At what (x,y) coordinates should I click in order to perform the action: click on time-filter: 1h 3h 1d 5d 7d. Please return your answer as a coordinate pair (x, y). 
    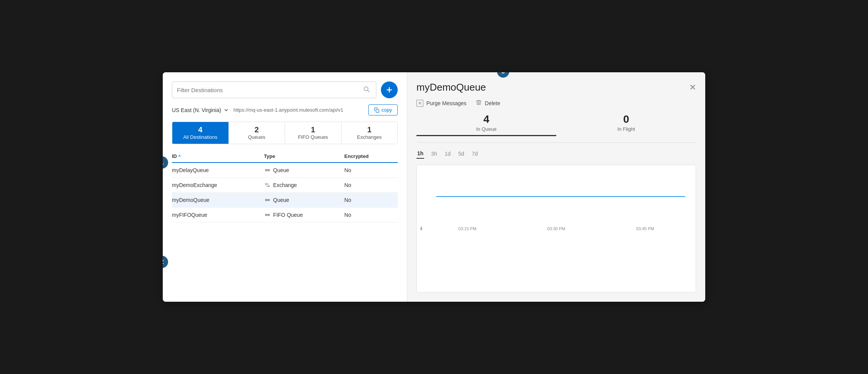
    Looking at the image, I should click on (556, 154).